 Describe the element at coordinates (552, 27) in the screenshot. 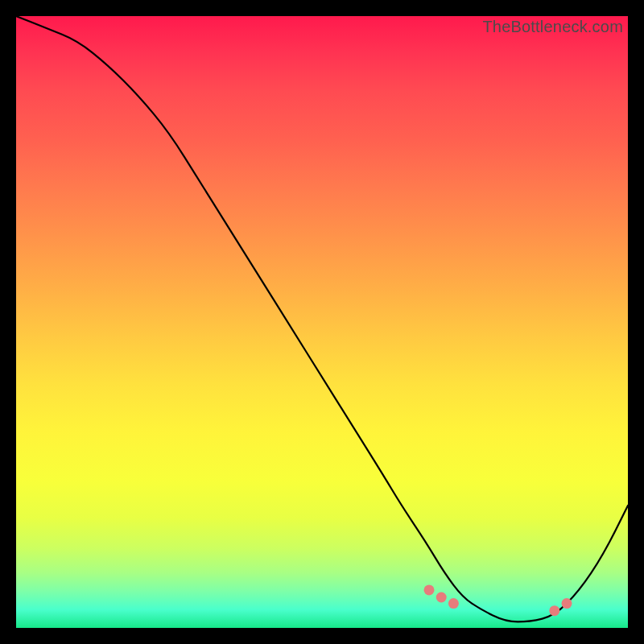

I see `watermark-text: TheBottleneck.com` at that location.